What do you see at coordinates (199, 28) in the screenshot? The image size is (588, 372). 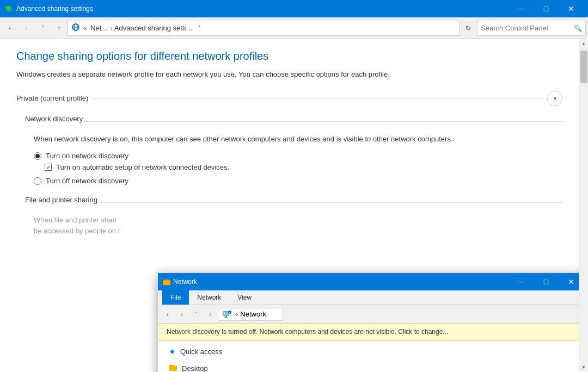 I see `breadcrumb-dropdown-button: ˅` at bounding box center [199, 28].